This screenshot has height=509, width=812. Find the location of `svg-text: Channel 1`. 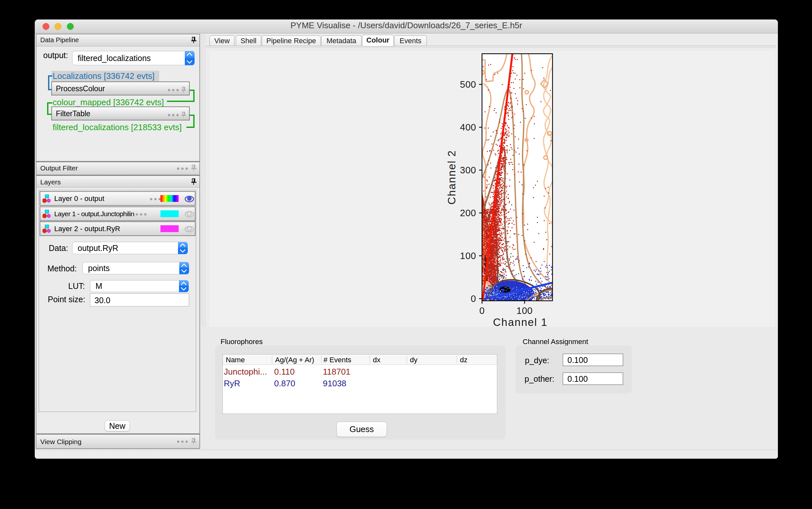

svg-text: Channel 1 is located at coordinates (520, 322).